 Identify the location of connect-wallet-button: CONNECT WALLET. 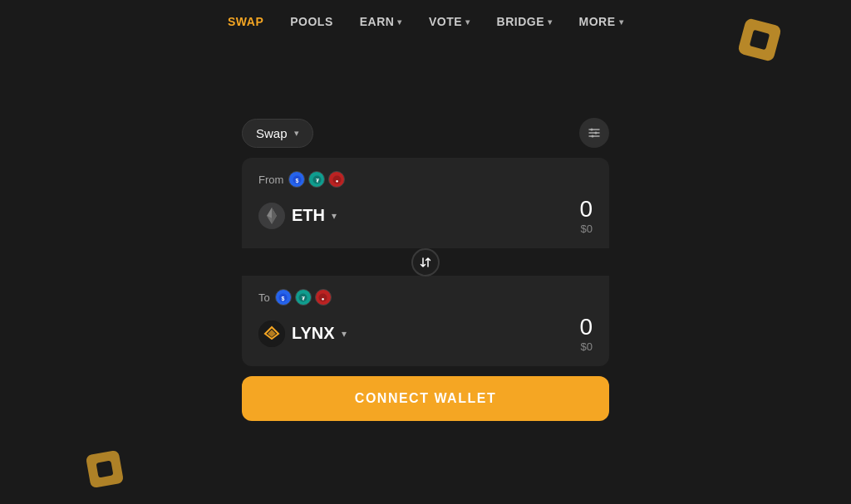
(426, 399).